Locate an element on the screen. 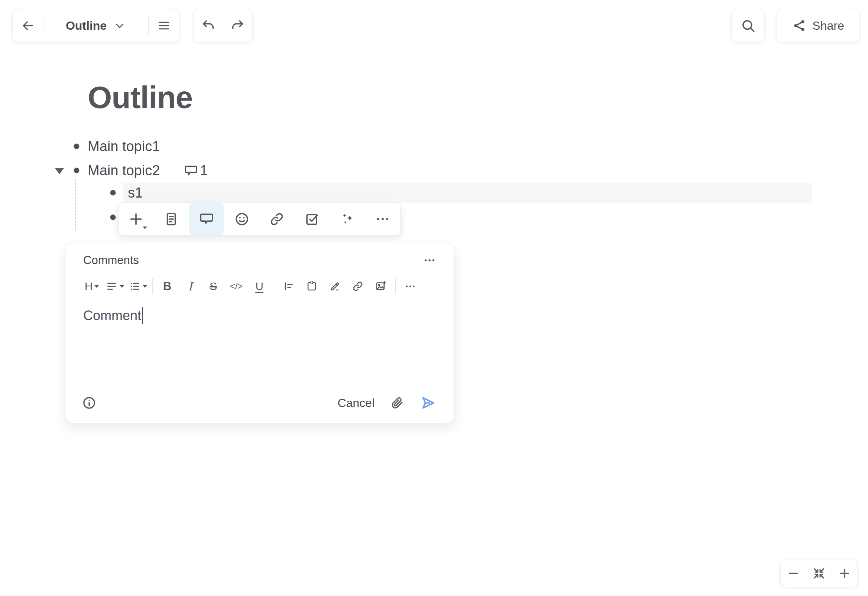  compress-icon is located at coordinates (819, 573).